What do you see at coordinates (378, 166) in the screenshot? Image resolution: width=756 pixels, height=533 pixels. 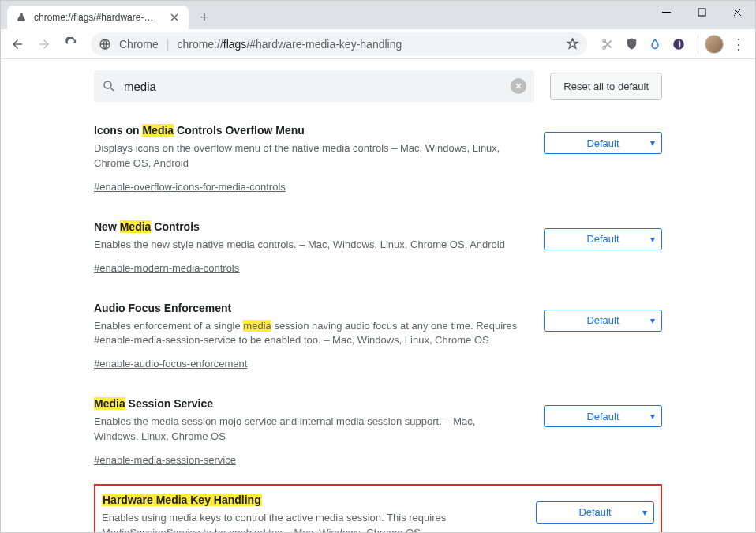 I see `flag-item: Icons on Media Controls Overflow MenuDis…` at bounding box center [378, 166].